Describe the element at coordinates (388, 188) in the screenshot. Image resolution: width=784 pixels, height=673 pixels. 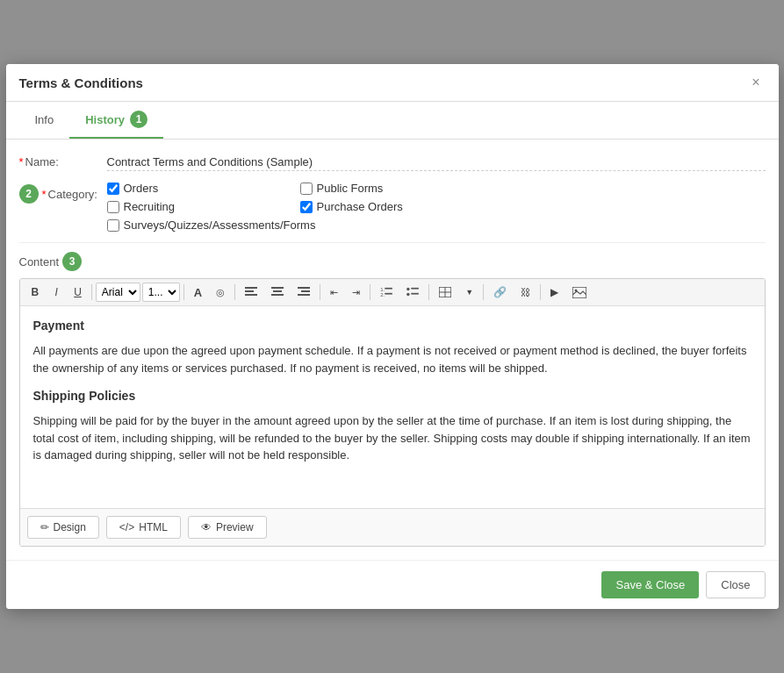
I see `category-public-forms: Public Forms` at that location.